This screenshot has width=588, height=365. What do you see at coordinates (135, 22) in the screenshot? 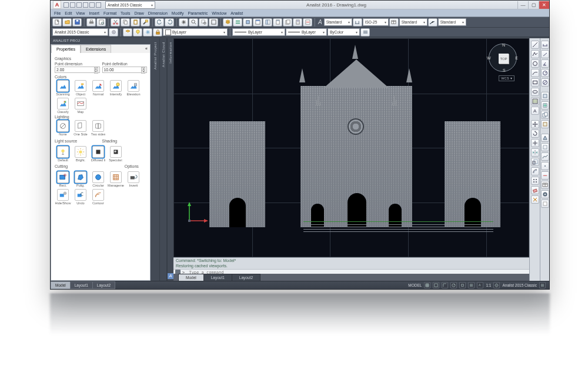
I see `paste-icon` at bounding box center [135, 22].